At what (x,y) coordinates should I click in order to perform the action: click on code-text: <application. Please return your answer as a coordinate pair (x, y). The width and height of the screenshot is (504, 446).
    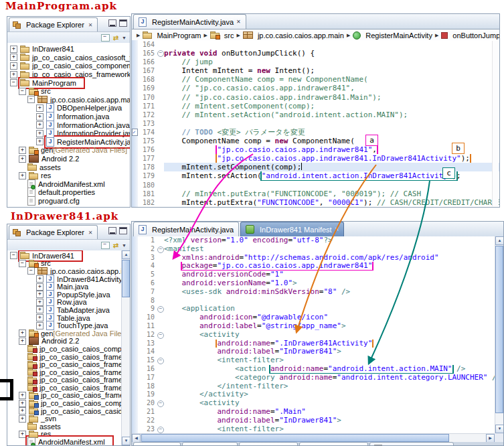
    Looking at the image, I should click on (329, 309).